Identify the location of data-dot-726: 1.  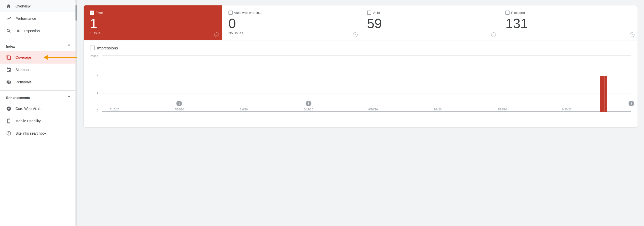
(179, 103).